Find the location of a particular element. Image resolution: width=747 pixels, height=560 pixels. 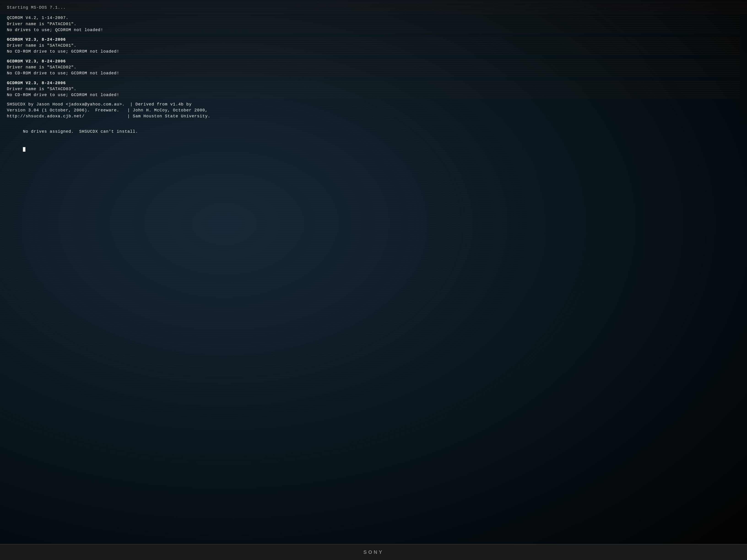

shsucdx-line-1: SHSUCDX by Jason Hood <jadoxa@yahoo.com.… is located at coordinates (374, 104).